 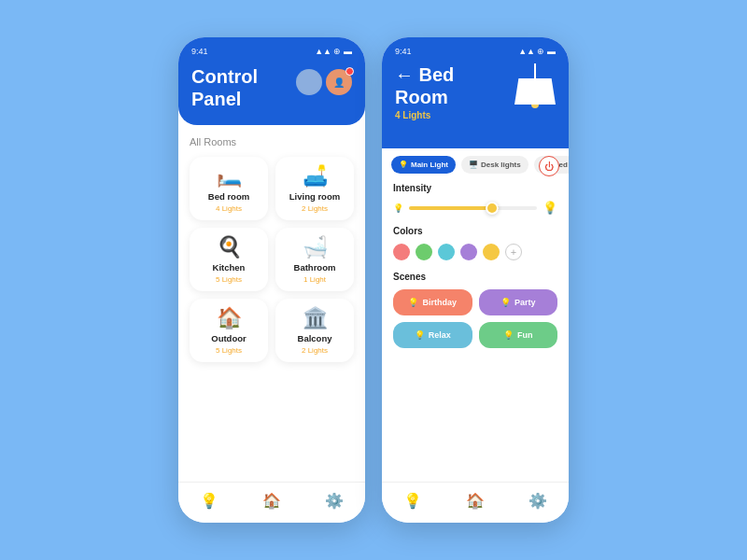 What do you see at coordinates (538, 500) in the screenshot?
I see `p2-nav-settings-icon: ⚙️` at bounding box center [538, 500].